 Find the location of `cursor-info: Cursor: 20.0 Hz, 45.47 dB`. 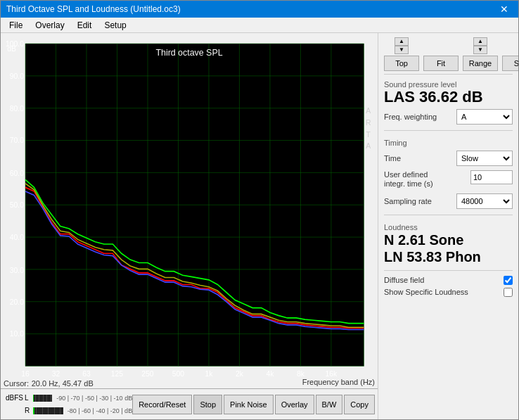

cursor-info: Cursor: 20.0 Hz, 45.47 dB is located at coordinates (49, 383).